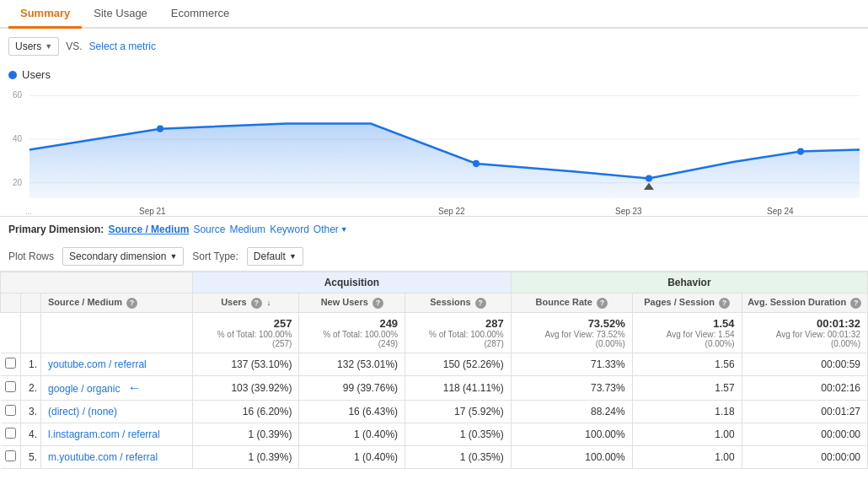 The height and width of the screenshot is (501, 868). What do you see at coordinates (458, 364) in the screenshot?
I see `row-sessions: 150 (52.26%)` at bounding box center [458, 364].